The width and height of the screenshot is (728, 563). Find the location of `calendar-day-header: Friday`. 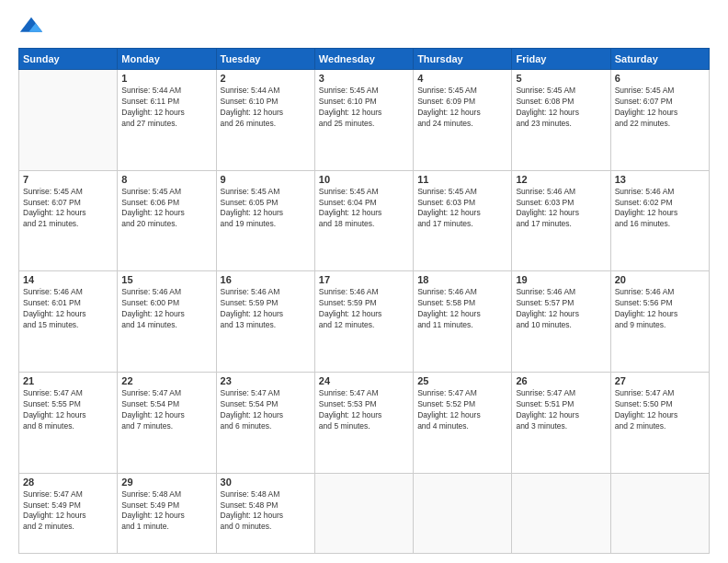

calendar-day-header: Friday is located at coordinates (561, 59).